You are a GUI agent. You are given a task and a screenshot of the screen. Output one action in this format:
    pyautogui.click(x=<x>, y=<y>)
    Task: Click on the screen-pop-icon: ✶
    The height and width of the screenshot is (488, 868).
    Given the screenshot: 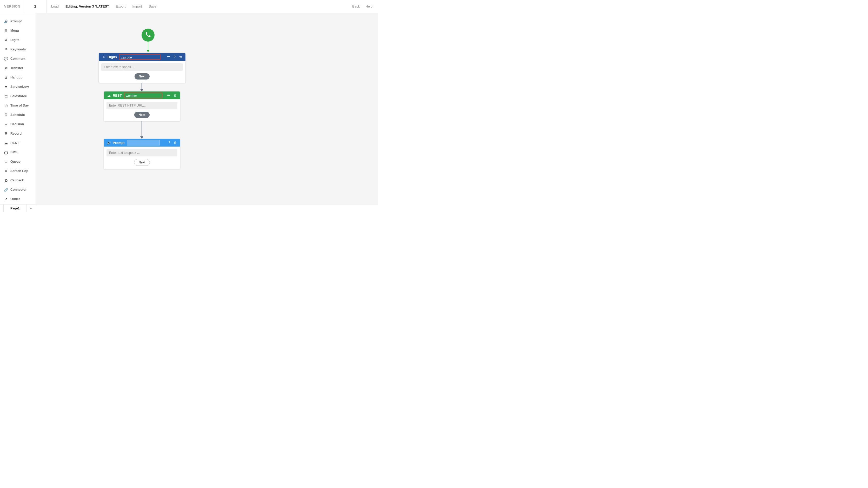 What is the action you would take?
    pyautogui.click(x=6, y=171)
    